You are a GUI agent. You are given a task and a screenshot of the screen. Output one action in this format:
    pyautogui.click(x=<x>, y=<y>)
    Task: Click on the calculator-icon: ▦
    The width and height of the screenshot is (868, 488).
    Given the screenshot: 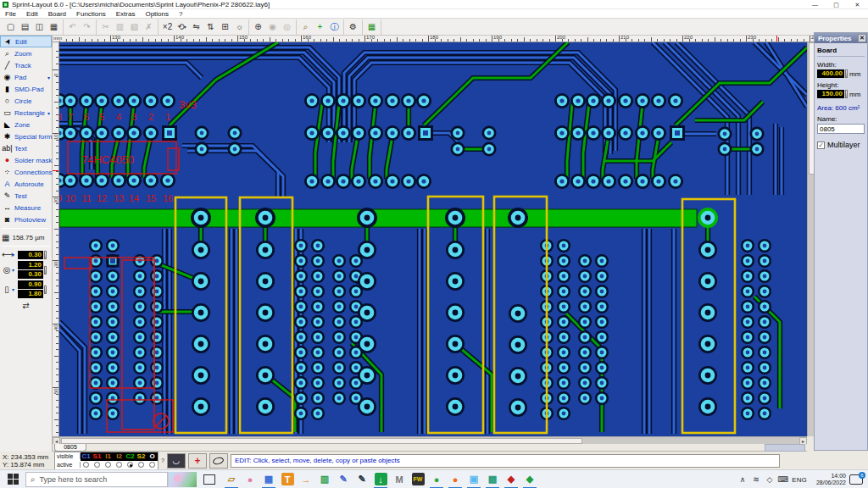 What is the action you would take?
    pyautogui.click(x=269, y=480)
    